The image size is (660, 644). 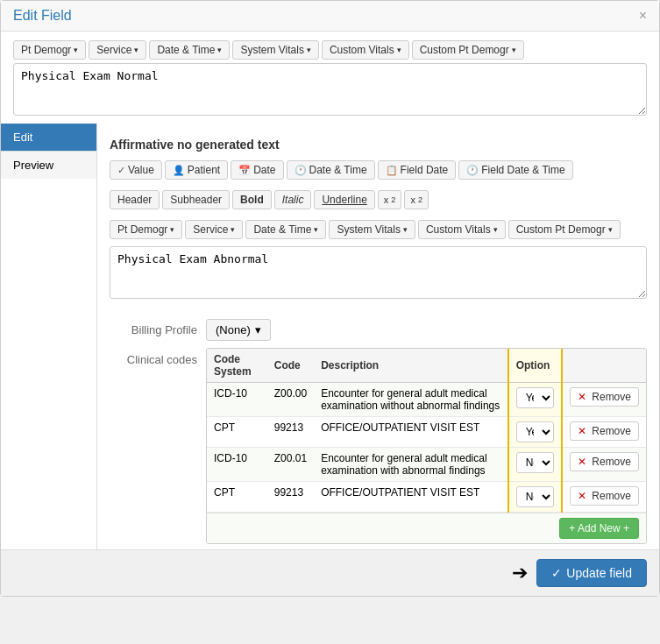 What do you see at coordinates (379, 230) in the screenshot?
I see `bottom-dropdown-toolbar: Pt Demogr ▾ Service ▾ Date & Time ▾ Syst…` at bounding box center [379, 230].